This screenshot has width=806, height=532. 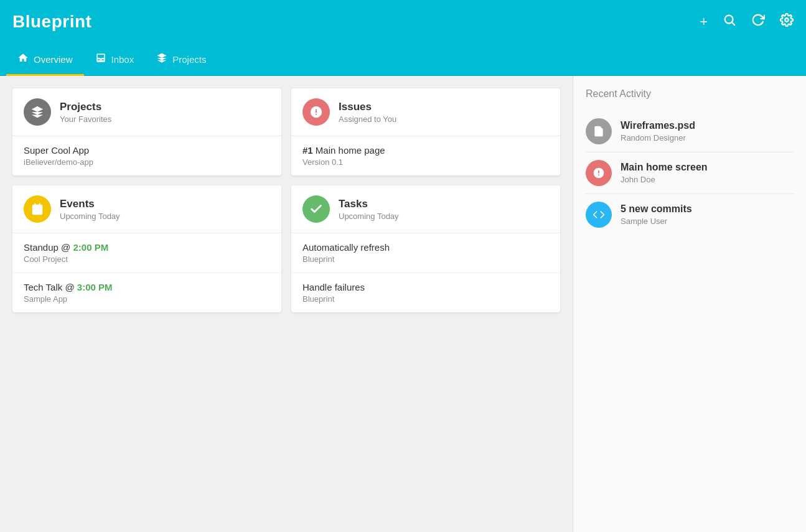 I want to click on event-item-2-label: Tech Talk @, so click(x=50, y=287).